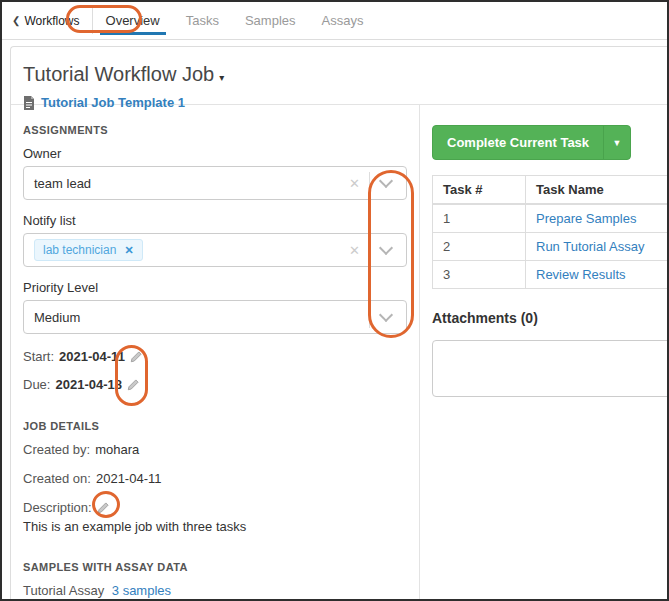  I want to click on owner-select: team lead ✕, so click(215, 183).